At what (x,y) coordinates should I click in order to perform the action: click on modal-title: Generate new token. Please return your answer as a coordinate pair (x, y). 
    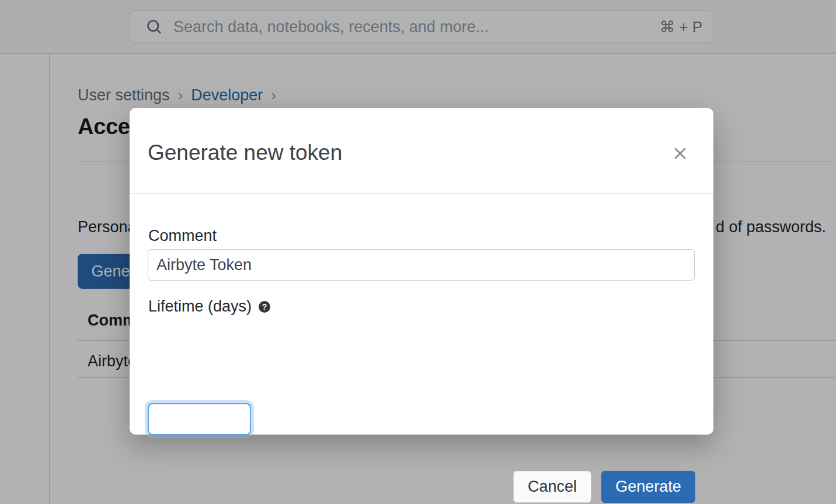
    Looking at the image, I should click on (245, 153).